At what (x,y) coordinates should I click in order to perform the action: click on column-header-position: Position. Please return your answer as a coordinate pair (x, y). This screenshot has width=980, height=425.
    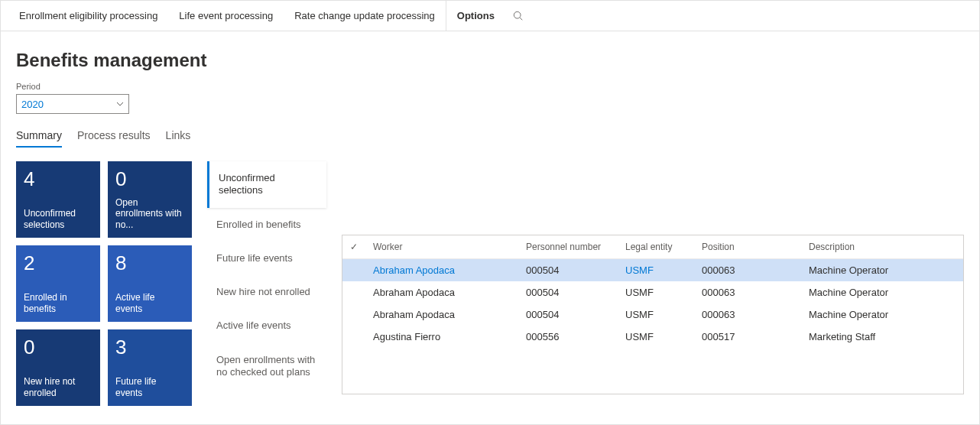
    Looking at the image, I should click on (748, 248).